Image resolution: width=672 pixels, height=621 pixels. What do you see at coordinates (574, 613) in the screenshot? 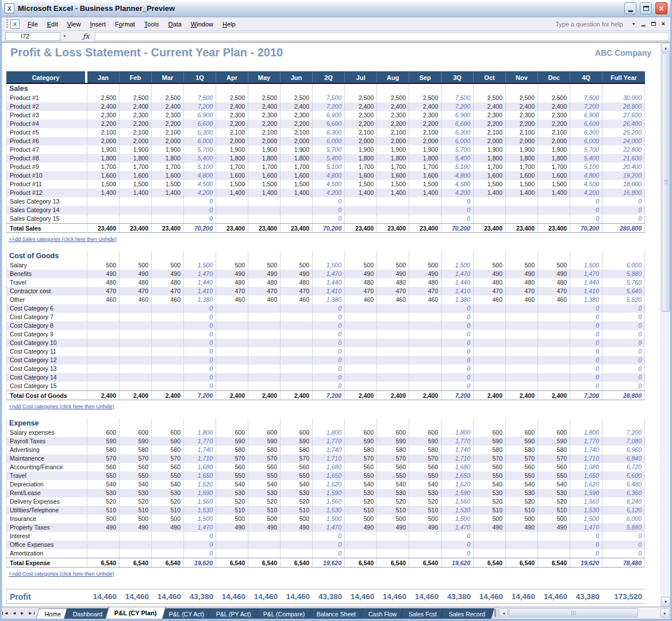
I see `horizontal-scroll-thumb` at bounding box center [574, 613].